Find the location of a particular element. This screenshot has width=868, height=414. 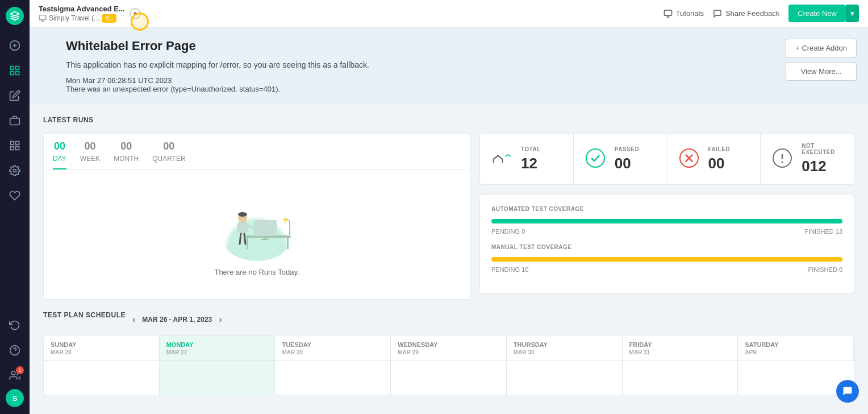

view-more-button: View More... is located at coordinates (821, 72).